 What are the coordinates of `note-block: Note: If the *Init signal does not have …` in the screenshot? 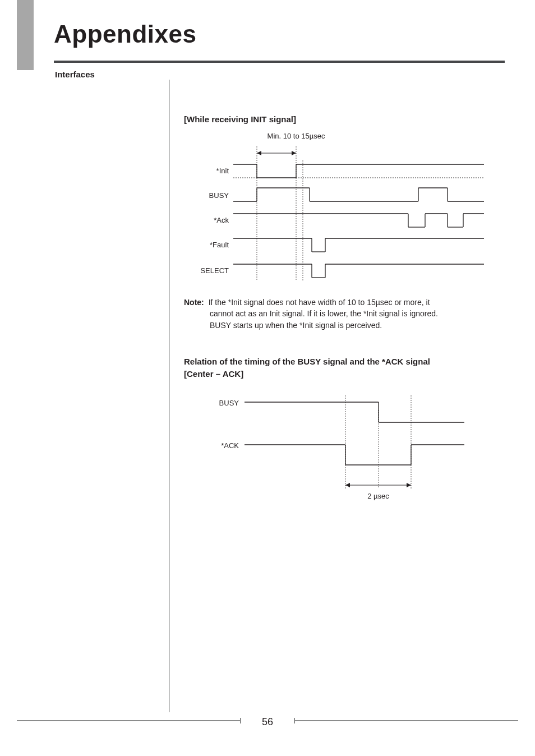 It's located at (341, 314).